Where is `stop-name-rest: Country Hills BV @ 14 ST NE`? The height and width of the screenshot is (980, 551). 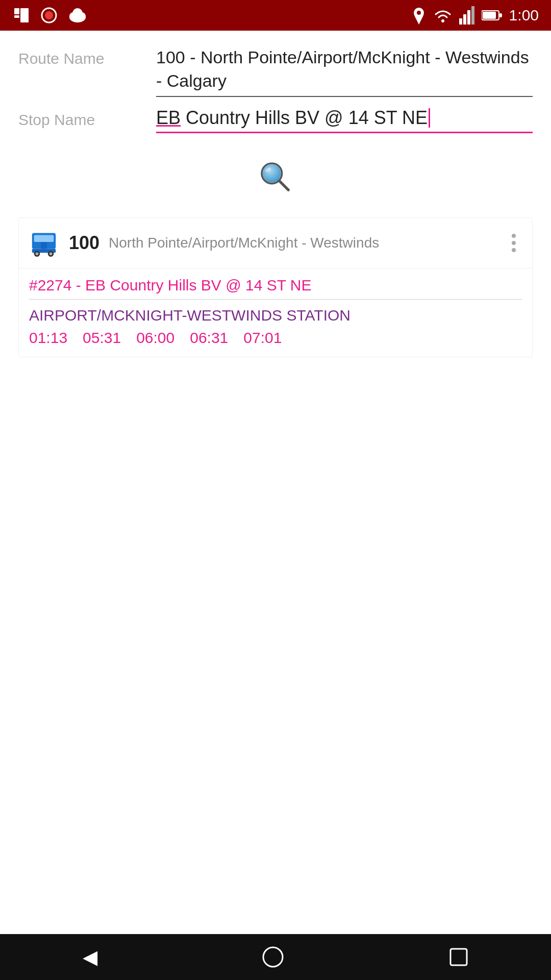
stop-name-rest: Country Hills BV @ 14 ST NE is located at coordinates (304, 117).